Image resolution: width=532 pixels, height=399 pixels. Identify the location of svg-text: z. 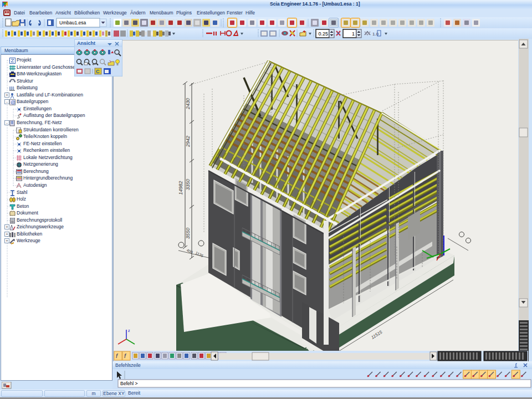
(129, 330).